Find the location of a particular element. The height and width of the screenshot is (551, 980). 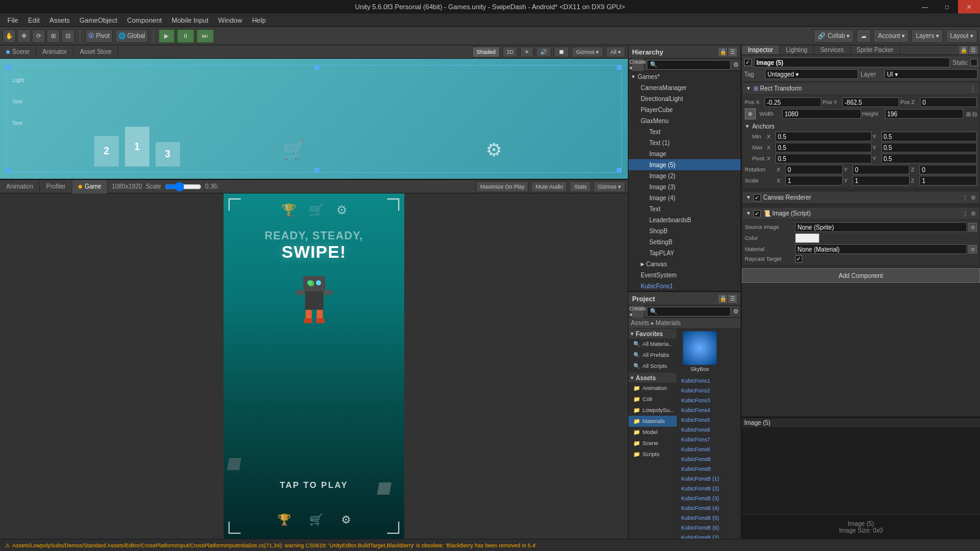

material-field: None (Material) is located at coordinates (881, 249).